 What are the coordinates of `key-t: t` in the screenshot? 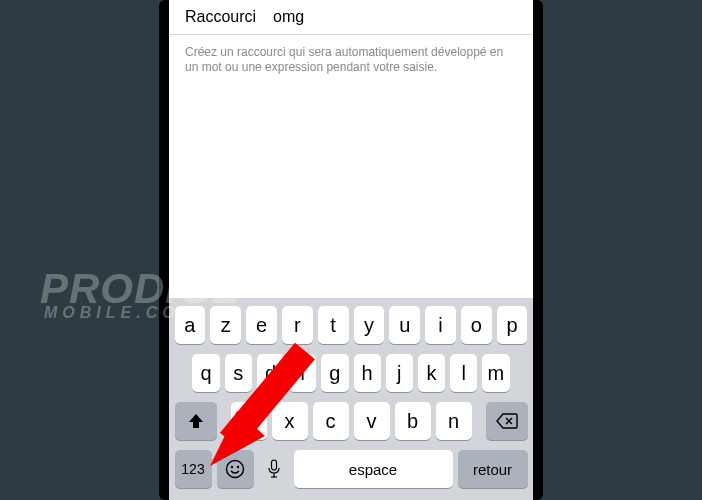 It's located at (334, 325).